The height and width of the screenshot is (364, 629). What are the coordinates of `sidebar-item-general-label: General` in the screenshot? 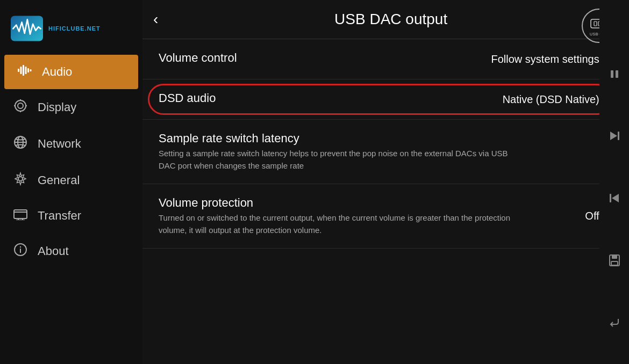 It's located at (59, 180).